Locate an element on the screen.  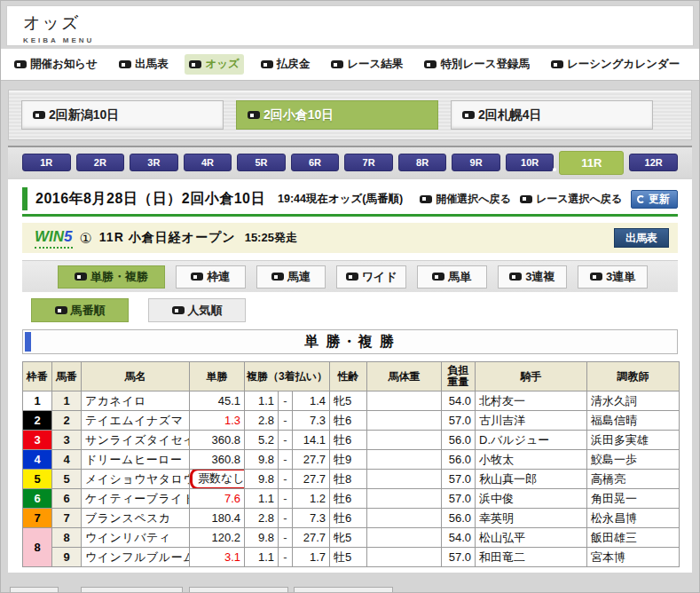
nav-haraimodoshi: 払戻金 is located at coordinates (286, 64).